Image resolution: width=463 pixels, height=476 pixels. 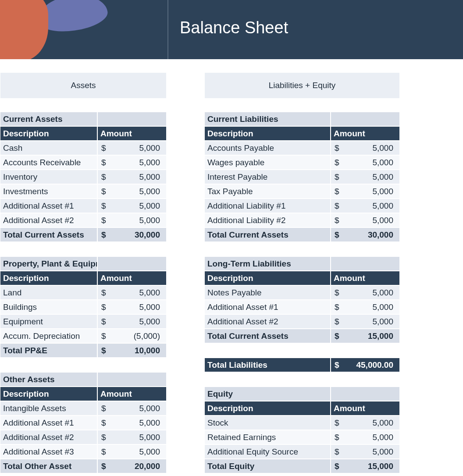 I want to click on line-item-desc: Land, so click(x=49, y=293).